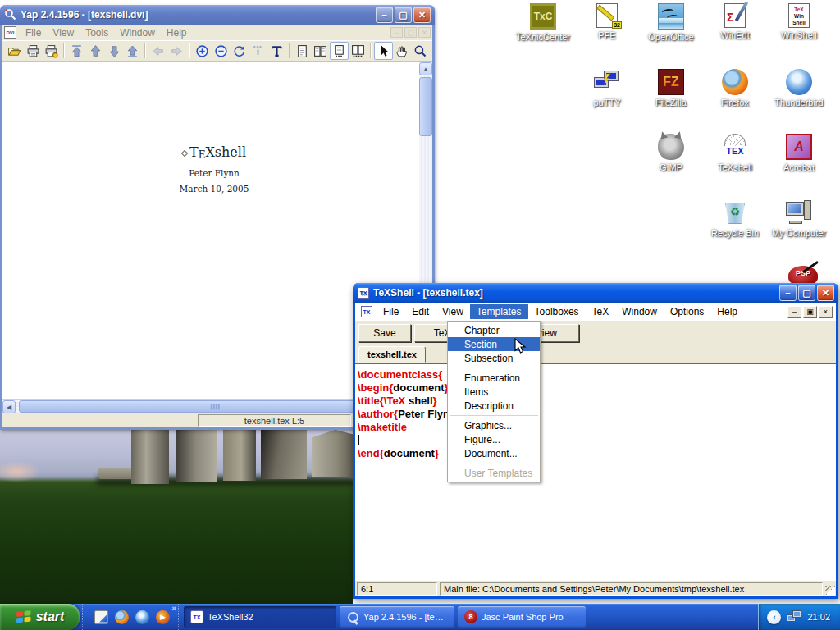  Describe the element at coordinates (52, 51) in the screenshot. I see `print-setup-icon` at that location.